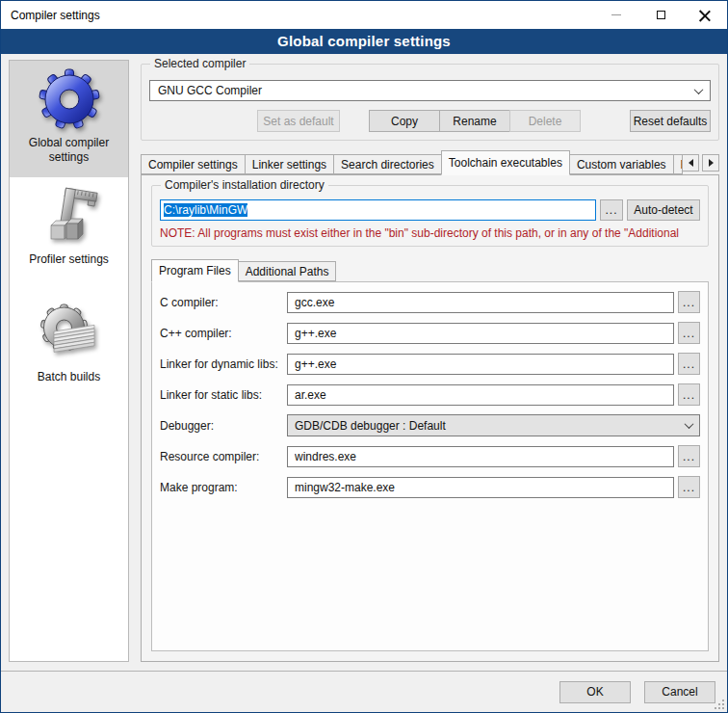  I want to click on browse-c-compiler-button: ..., so click(689, 303).